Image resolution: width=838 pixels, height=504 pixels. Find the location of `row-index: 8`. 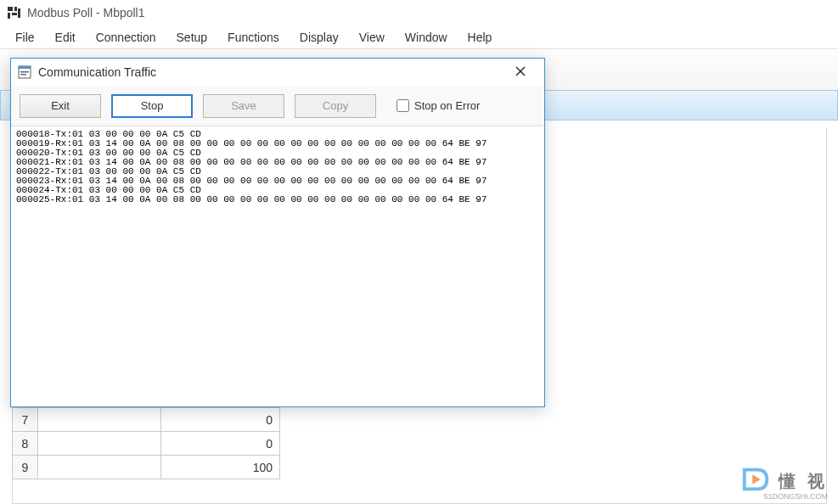

row-index: 8 is located at coordinates (25, 444).